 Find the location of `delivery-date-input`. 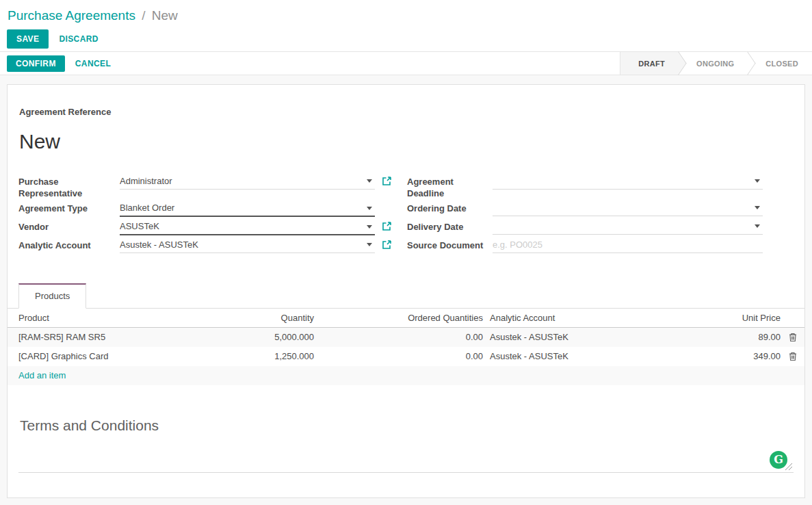

delivery-date-input is located at coordinates (628, 227).